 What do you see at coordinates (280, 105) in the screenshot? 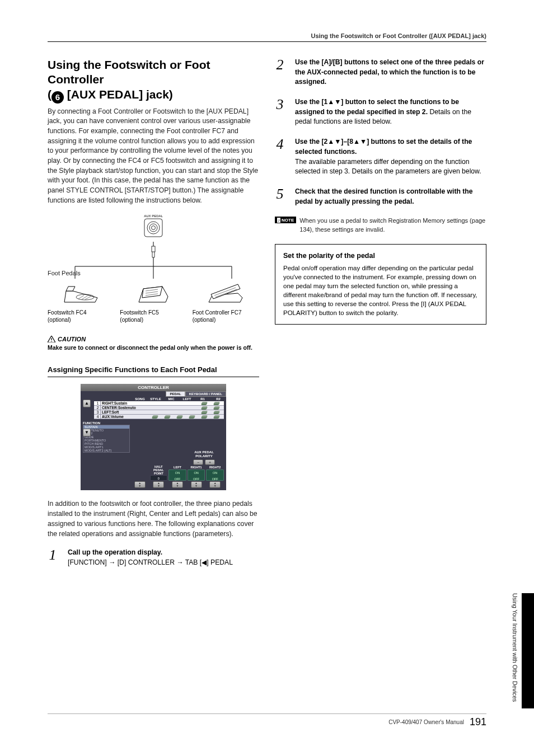
I see `step-number: 3` at bounding box center [280, 105].